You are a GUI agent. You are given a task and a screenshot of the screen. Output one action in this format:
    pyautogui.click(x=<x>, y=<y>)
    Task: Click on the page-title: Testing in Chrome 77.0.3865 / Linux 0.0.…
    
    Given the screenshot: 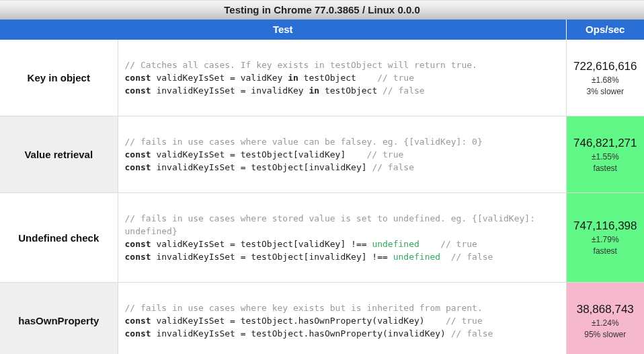 What is the action you would take?
    pyautogui.click(x=322, y=9)
    